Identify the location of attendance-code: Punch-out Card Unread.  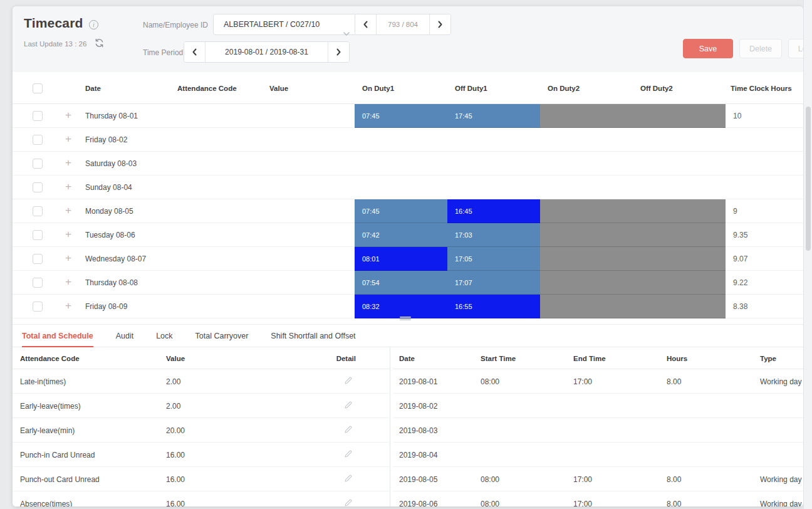
(60, 480).